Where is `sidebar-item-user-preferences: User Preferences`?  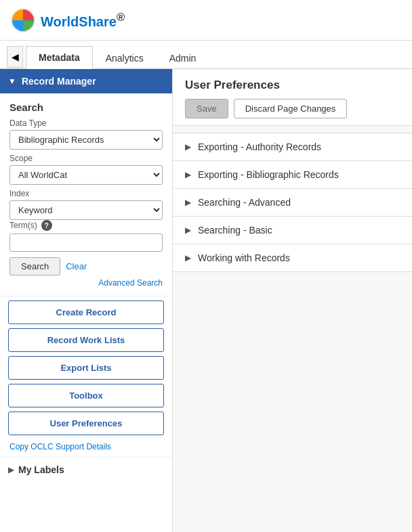 sidebar-item-user-preferences: User Preferences is located at coordinates (86, 424).